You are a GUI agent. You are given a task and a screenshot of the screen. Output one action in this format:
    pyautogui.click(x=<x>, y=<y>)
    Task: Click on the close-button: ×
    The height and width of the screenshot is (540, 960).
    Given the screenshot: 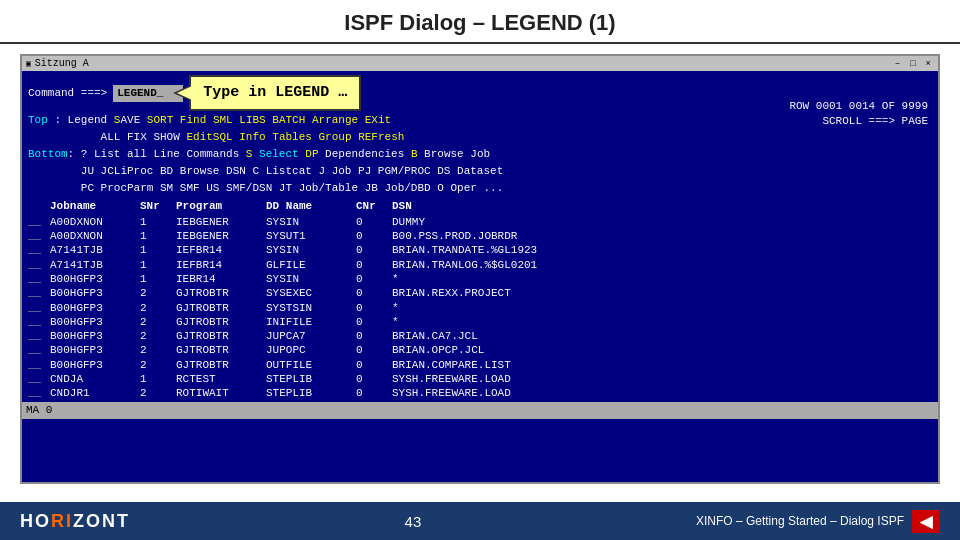 What is the action you would take?
    pyautogui.click(x=928, y=64)
    